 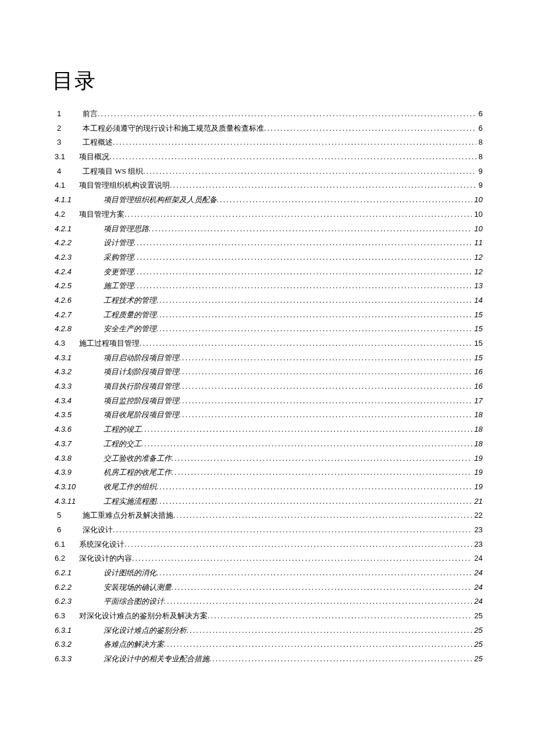 What do you see at coordinates (268, 329) in the screenshot?
I see `toc-entry: 4.2.8安全生产的管理............................…` at bounding box center [268, 329].